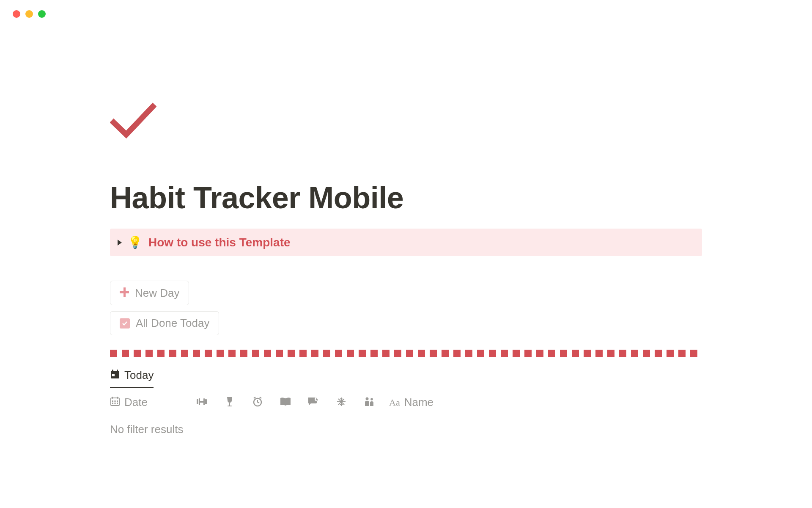 The height and width of the screenshot is (508, 812). Describe the element at coordinates (230, 403) in the screenshot. I see `column-wine-glass` at that location.